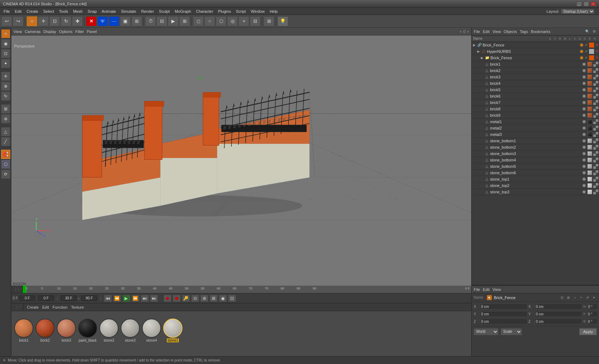  I want to click on torus-btn: ◎, so click(232, 21).